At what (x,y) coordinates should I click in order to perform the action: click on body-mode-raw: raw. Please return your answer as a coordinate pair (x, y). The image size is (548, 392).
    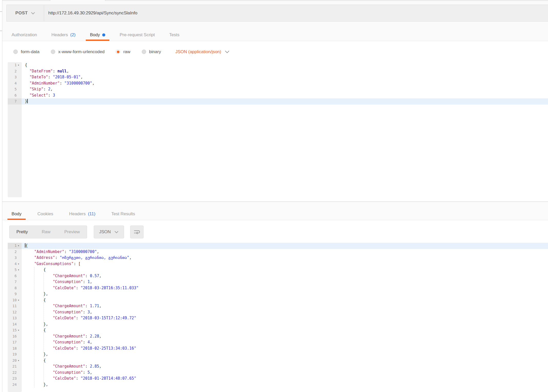
    Looking at the image, I should click on (123, 52).